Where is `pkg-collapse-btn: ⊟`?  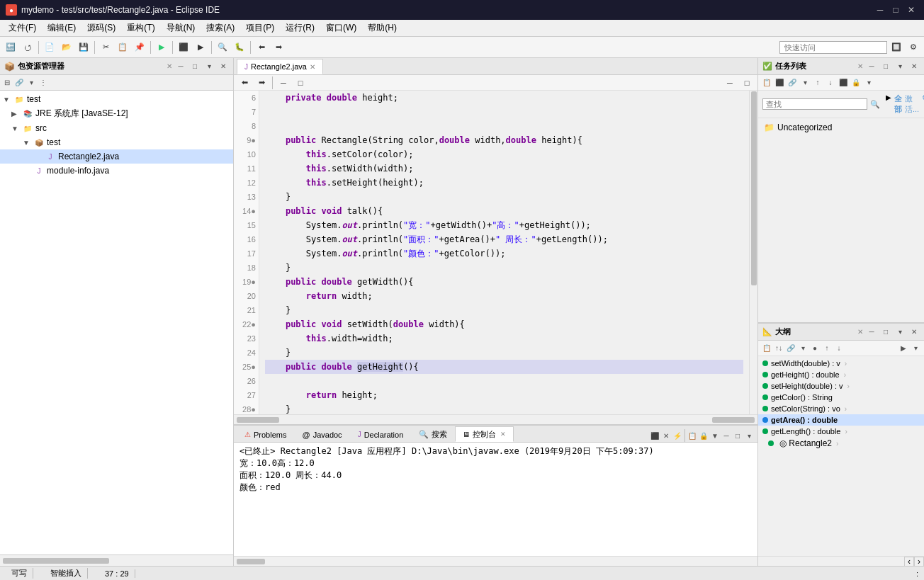 pkg-collapse-btn: ⊟ is located at coordinates (7, 83).